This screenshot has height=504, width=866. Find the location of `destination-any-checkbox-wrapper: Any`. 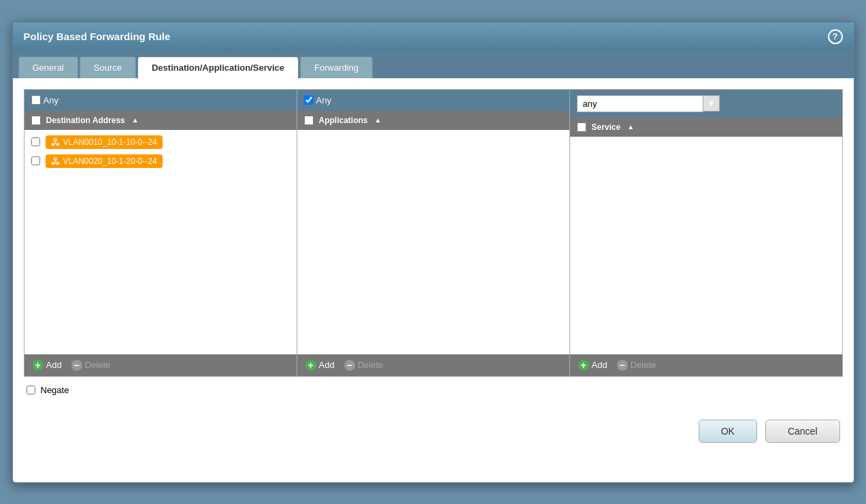

destination-any-checkbox-wrapper: Any is located at coordinates (45, 101).